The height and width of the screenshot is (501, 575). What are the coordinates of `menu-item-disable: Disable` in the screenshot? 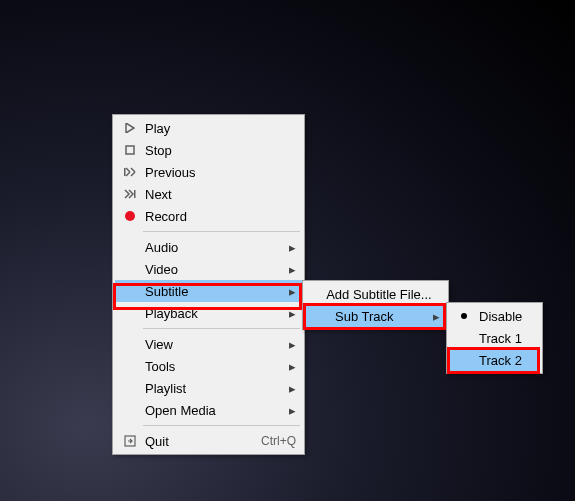 It's located at (494, 316).